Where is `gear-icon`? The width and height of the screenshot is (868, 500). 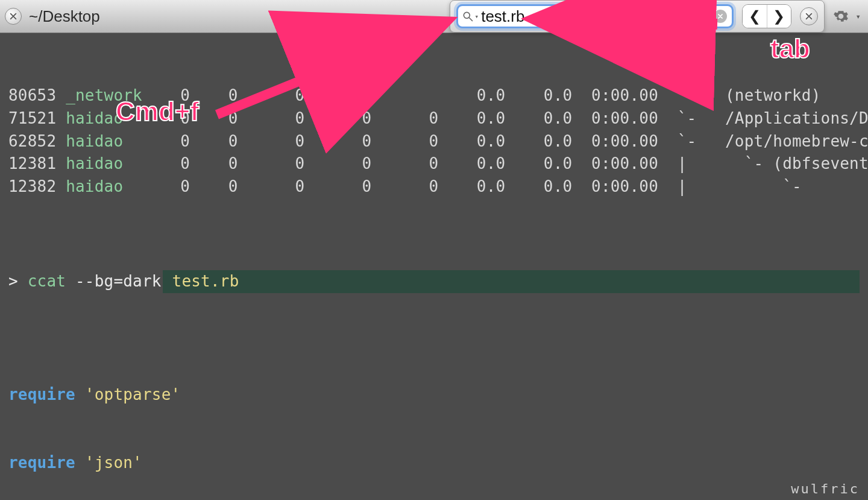 gear-icon is located at coordinates (841, 16).